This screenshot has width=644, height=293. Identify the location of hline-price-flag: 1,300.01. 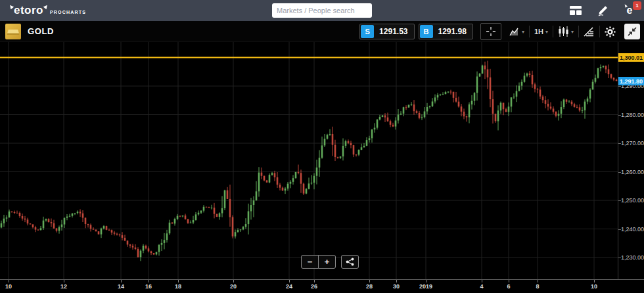
(631, 58).